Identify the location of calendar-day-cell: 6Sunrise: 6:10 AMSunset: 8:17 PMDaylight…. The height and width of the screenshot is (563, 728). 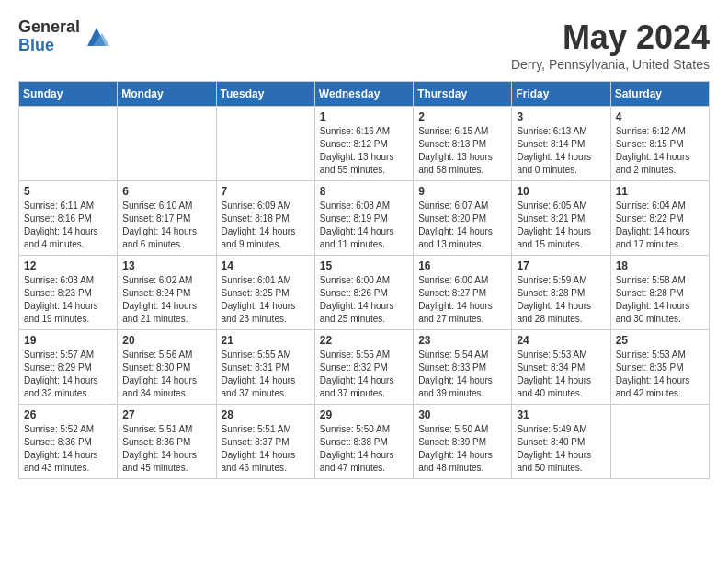
(167, 219).